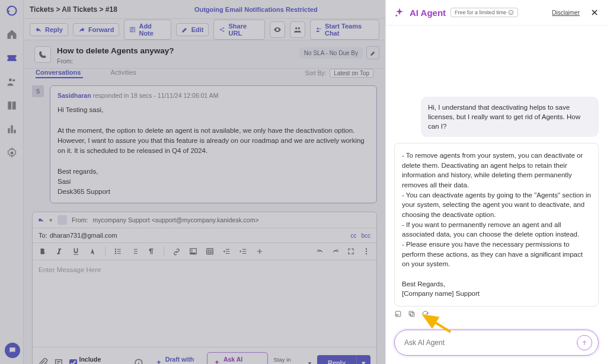  I want to click on ask-ai-agent-button: Ask AI Agent, so click(237, 358).